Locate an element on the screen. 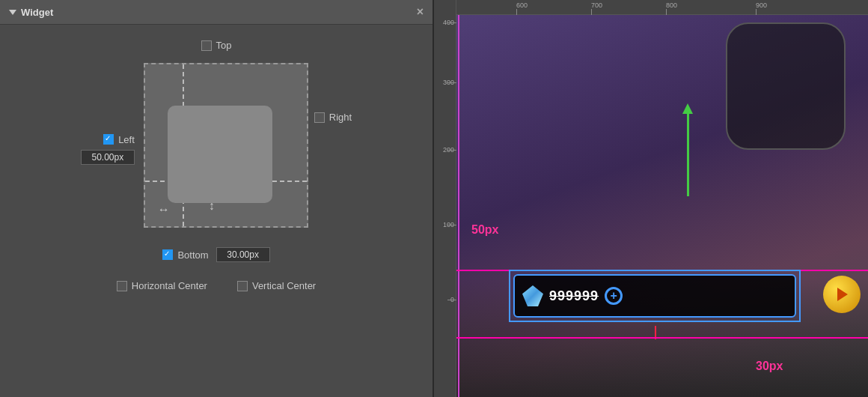  close-button: × is located at coordinates (421, 12).